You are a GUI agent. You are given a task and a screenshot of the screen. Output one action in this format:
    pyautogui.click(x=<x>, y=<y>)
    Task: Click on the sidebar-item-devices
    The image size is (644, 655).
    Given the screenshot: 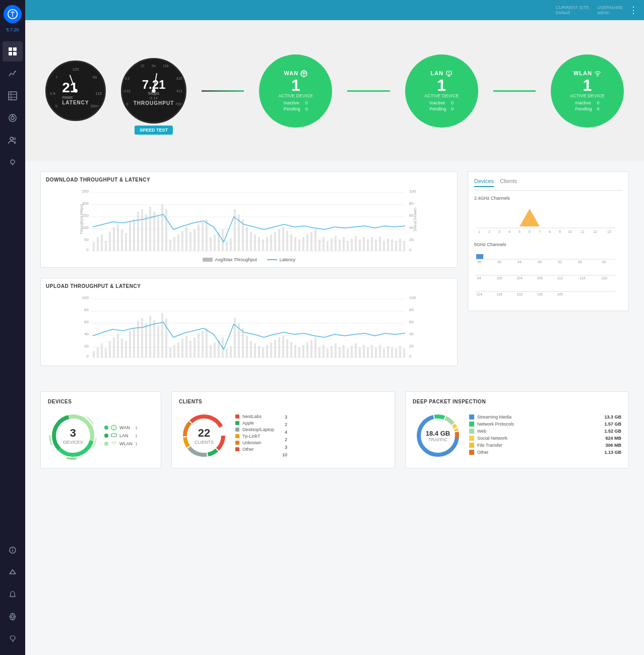 What is the action you would take?
    pyautogui.click(x=13, y=118)
    